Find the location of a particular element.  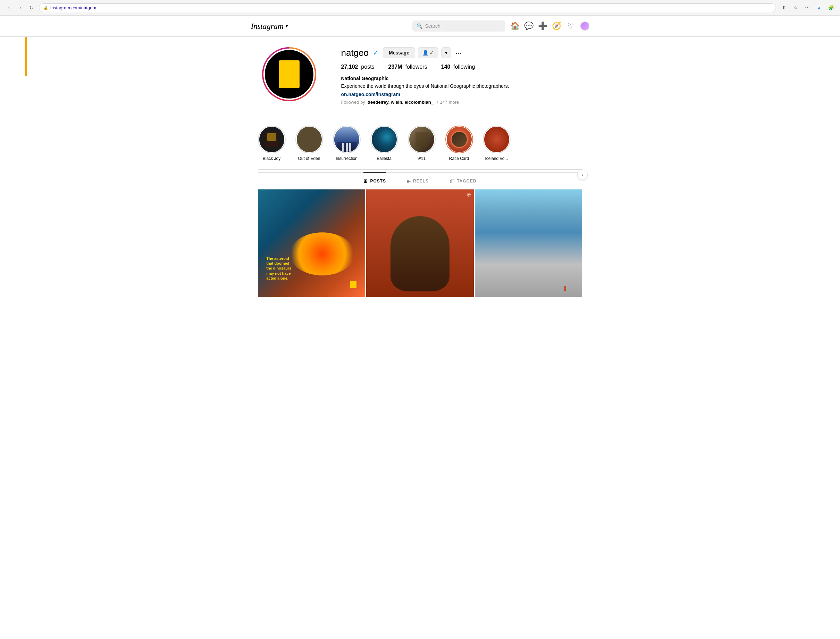

post1-text: The asteroid that doomed the dinosaurs m… is located at coordinates (279, 269).